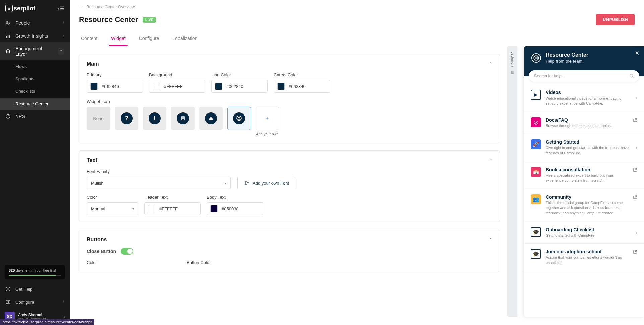 Image resolution: width=644 pixels, height=325 pixels. I want to click on nav-configure: Configure ›, so click(35, 302).